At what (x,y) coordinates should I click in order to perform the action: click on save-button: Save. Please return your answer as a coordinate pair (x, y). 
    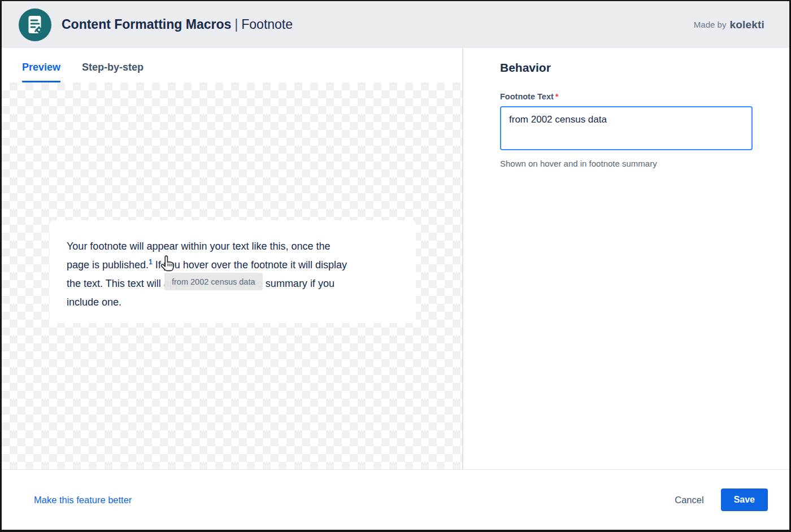
    Looking at the image, I should click on (745, 500).